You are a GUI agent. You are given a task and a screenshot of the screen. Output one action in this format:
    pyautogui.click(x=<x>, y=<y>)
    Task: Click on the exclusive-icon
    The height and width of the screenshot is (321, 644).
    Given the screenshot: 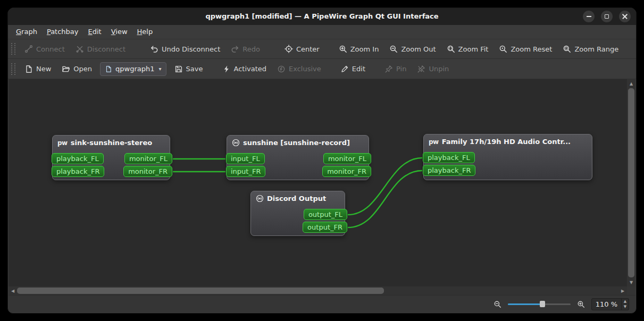 What is the action you would take?
    pyautogui.click(x=281, y=69)
    